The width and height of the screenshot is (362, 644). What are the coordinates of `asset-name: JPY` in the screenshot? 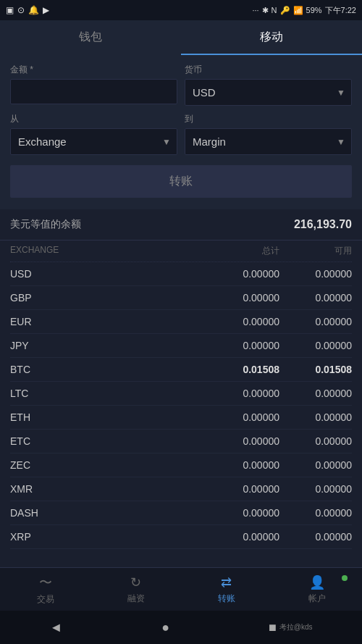 It's located at (109, 346).